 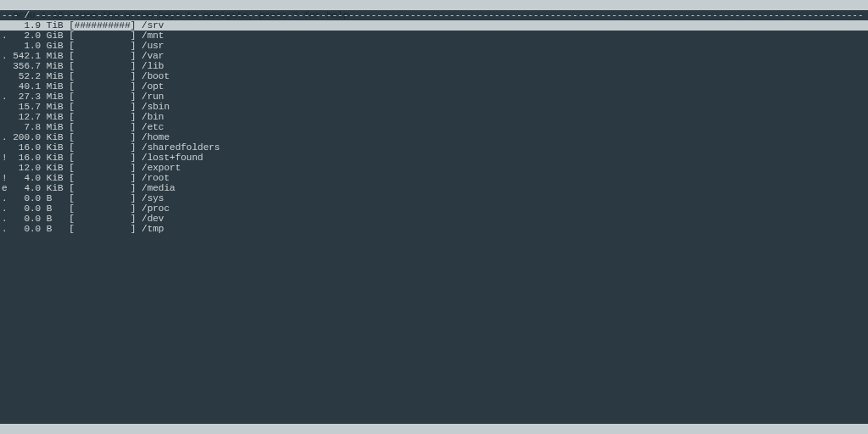 I want to click on breadcrumb-row: --- / ----------------------------------…, so click(x=434, y=15).